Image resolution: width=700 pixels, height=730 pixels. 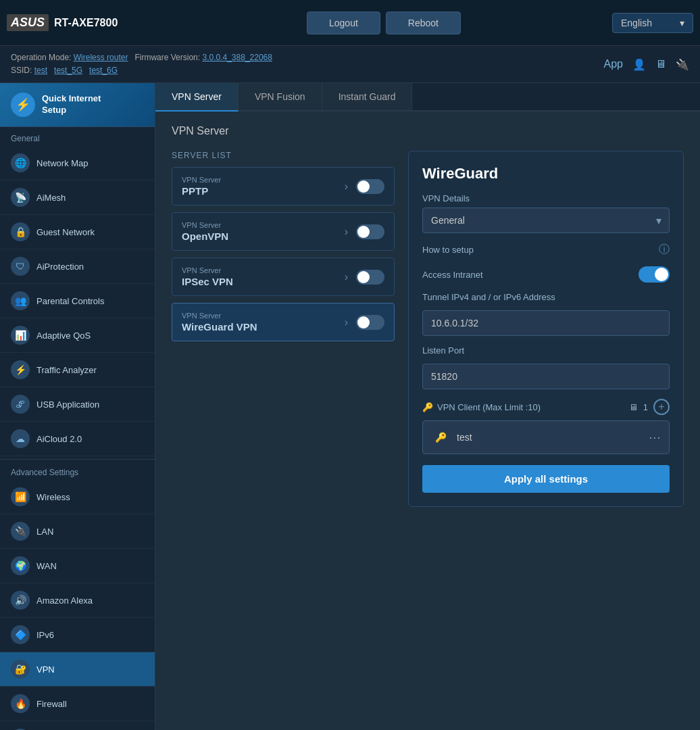 I want to click on client-key-icon: 🔑, so click(x=441, y=437).